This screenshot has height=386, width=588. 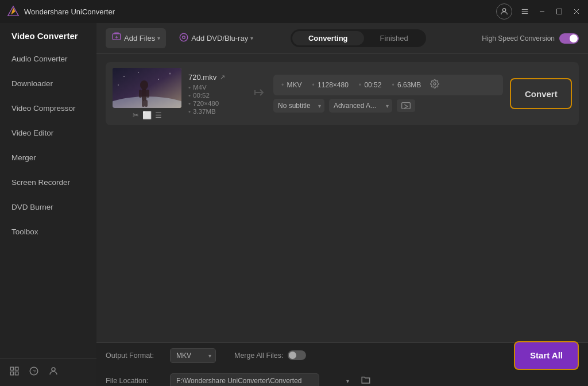 What do you see at coordinates (147, 115) in the screenshot?
I see `thumbnail-controls: ✂ ⬜ ☰` at bounding box center [147, 115].